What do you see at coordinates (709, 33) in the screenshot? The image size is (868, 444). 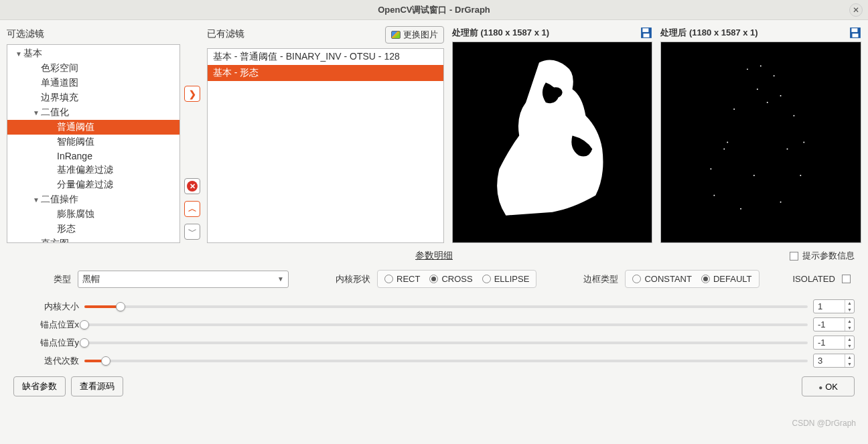 I see `after-label: 处理后 (1180 x 1587 x 1)` at bounding box center [709, 33].